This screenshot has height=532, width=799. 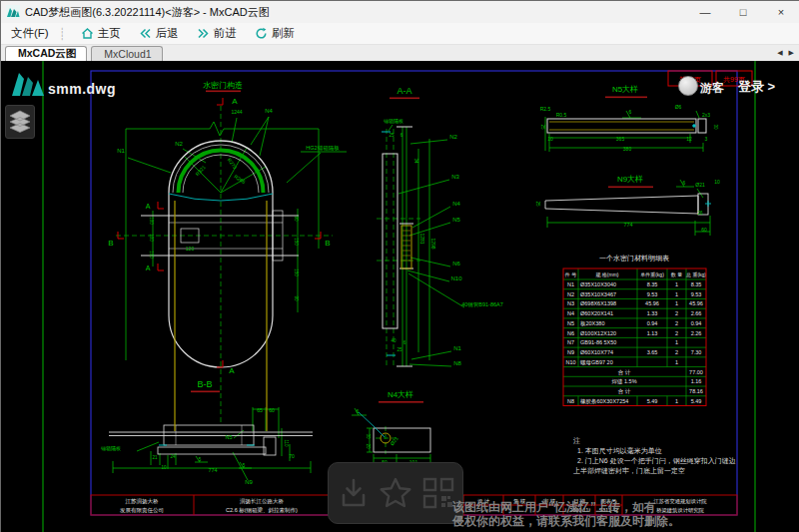 I want to click on cad-label: R0.5, so click(x=561, y=115).